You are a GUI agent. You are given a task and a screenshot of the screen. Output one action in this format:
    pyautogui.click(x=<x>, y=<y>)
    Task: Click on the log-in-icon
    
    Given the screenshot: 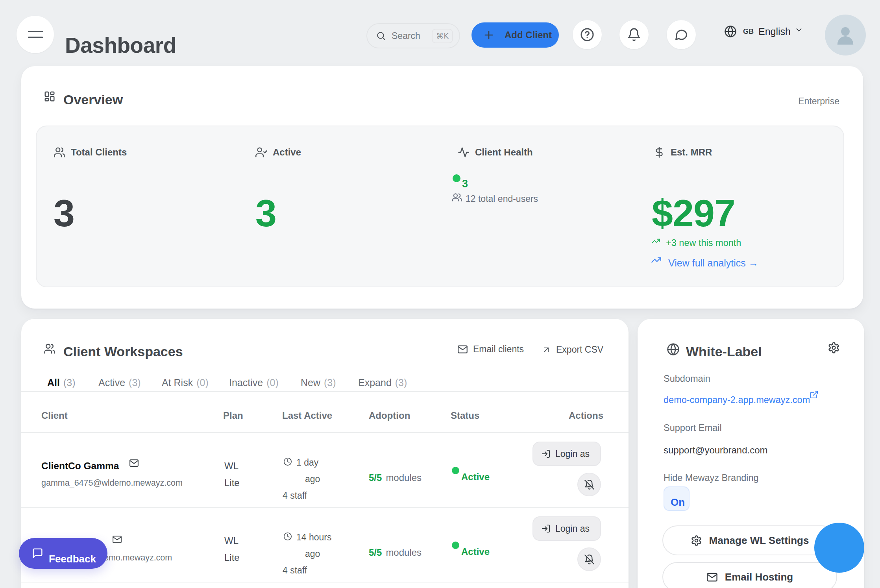 What is the action you would take?
    pyautogui.click(x=546, y=454)
    